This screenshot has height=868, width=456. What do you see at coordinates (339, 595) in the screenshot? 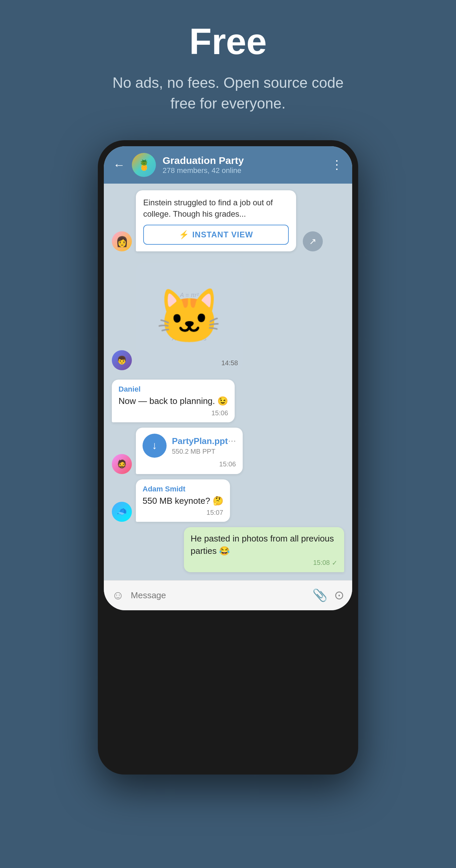
I see `camera-button: ⊙` at bounding box center [339, 595].